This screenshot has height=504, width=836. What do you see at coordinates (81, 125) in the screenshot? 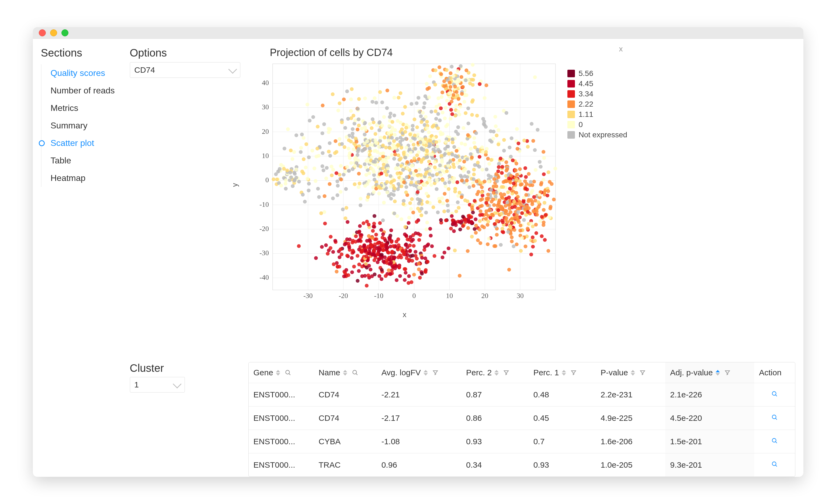
I see `anchor-nav: Quality scoresNumber of readsMetricsSumm…` at bounding box center [81, 125].